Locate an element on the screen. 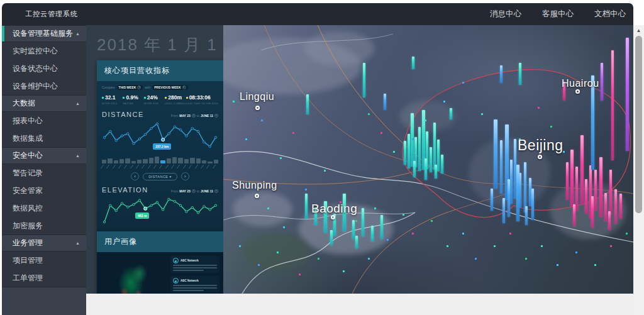 The image size is (644, 315). minibars is located at coordinates (160, 160).